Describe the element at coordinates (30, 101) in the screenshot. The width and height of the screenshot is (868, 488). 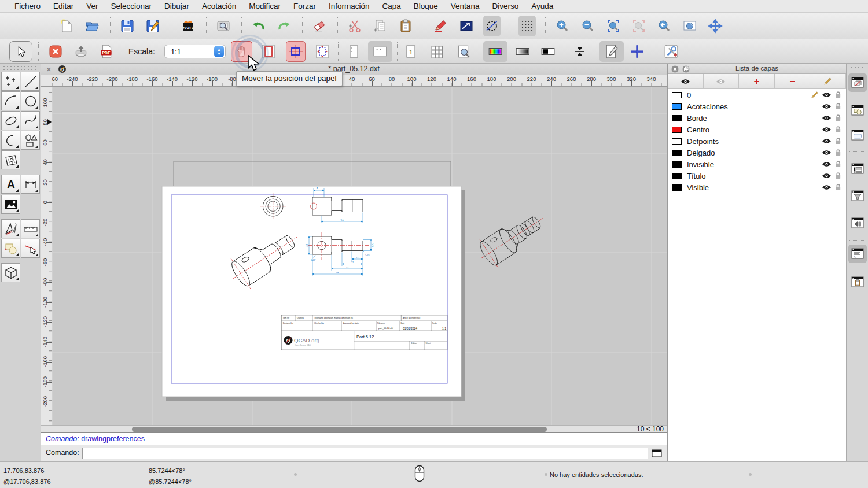
I see `circle-tool-button` at that location.